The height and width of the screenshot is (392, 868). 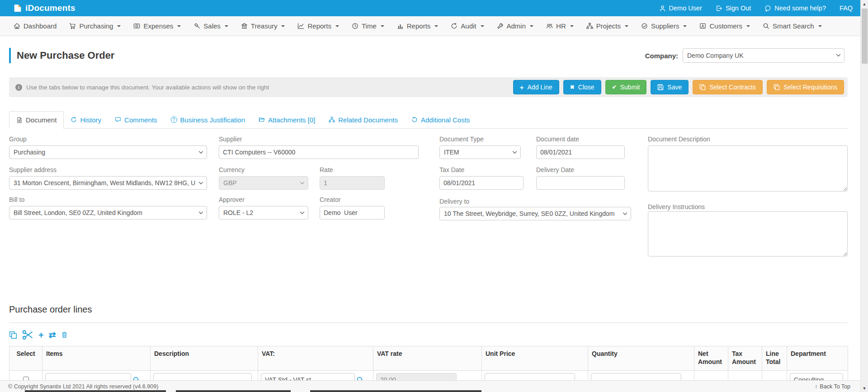 I want to click on help-link: Need some help?, so click(x=795, y=8).